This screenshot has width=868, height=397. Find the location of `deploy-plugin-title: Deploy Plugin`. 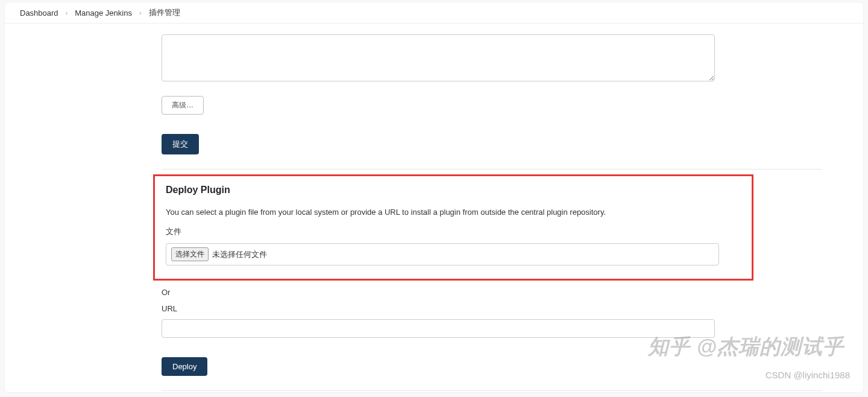

deploy-plugin-title: Deploy Plugin is located at coordinates (453, 190).